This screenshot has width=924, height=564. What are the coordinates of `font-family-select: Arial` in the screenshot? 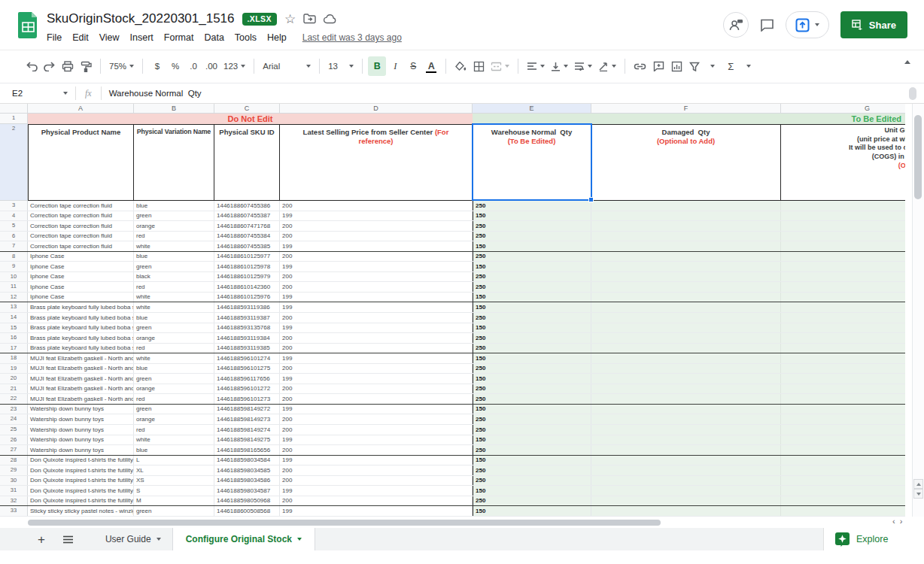 It's located at (287, 66).